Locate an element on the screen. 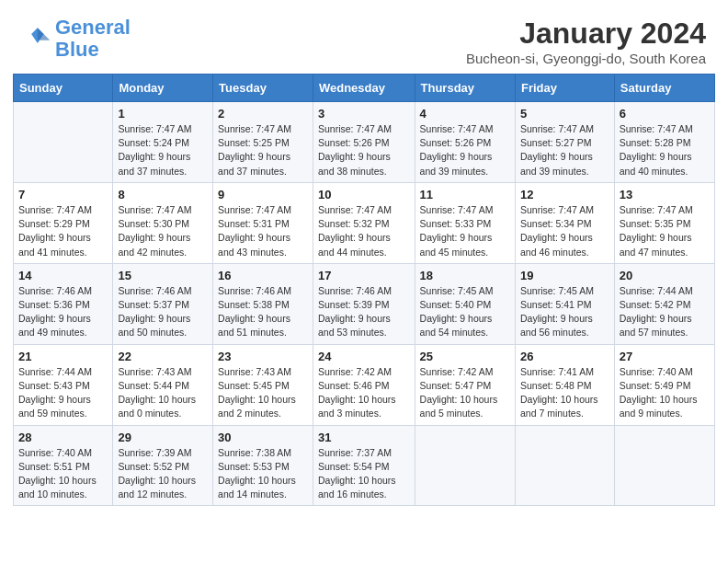 This screenshot has width=728, height=563. week-row-2: 7Sunrise: 7:47 AMSunset: 5:29 PMDaylight… is located at coordinates (364, 223).